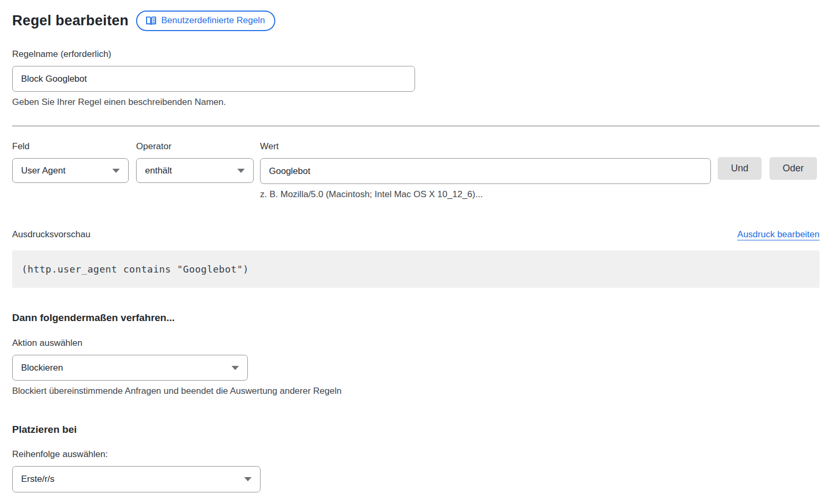 This screenshot has width=828, height=504. I want to click on page-title: Regel bearbeiten, so click(71, 21).